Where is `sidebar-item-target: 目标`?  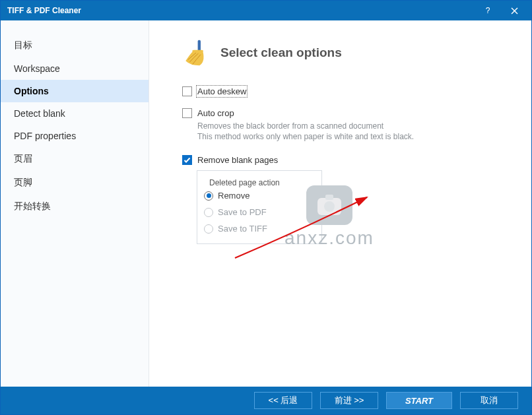
sidebar-item-target: 目标 is located at coordinates (75, 46).